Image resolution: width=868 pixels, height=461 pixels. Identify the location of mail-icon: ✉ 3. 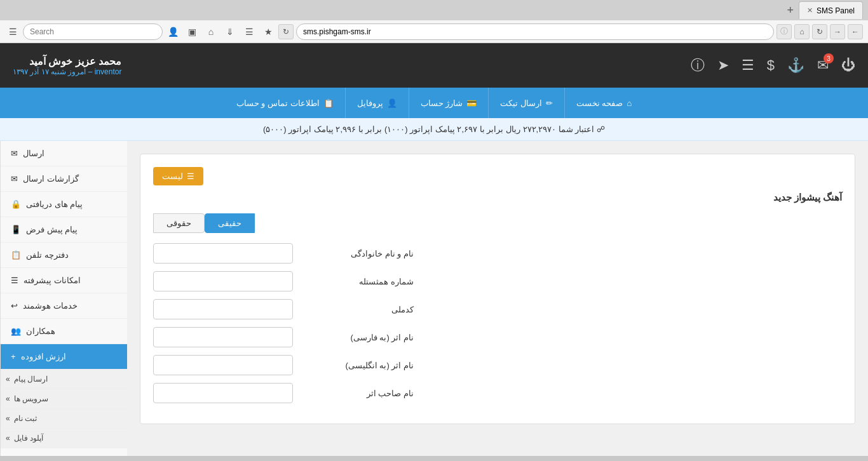
(823, 65).